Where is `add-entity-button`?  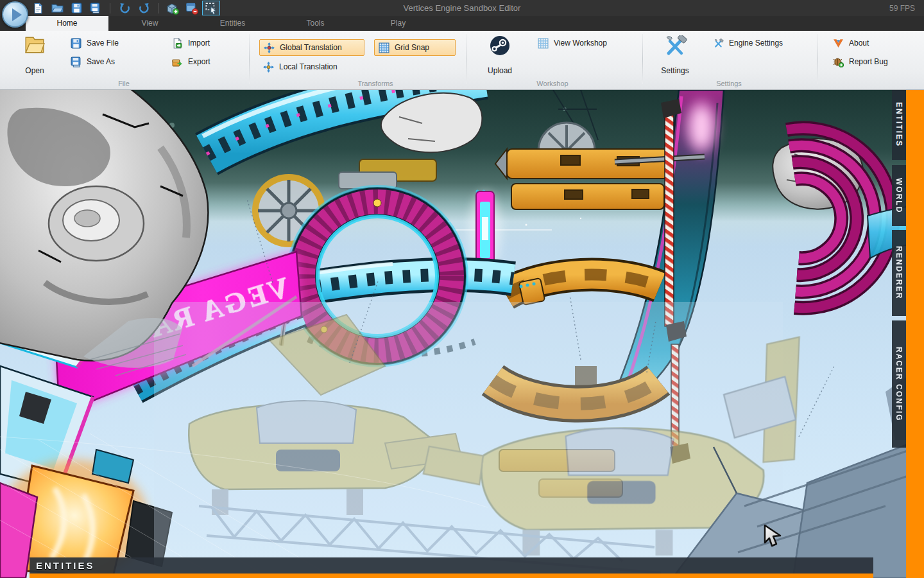
add-entity-button is located at coordinates (173, 8).